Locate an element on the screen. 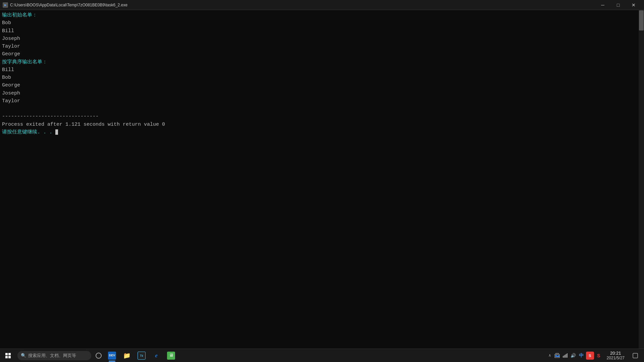 This screenshot has height=362, width=644. cursor is located at coordinates (57, 132).